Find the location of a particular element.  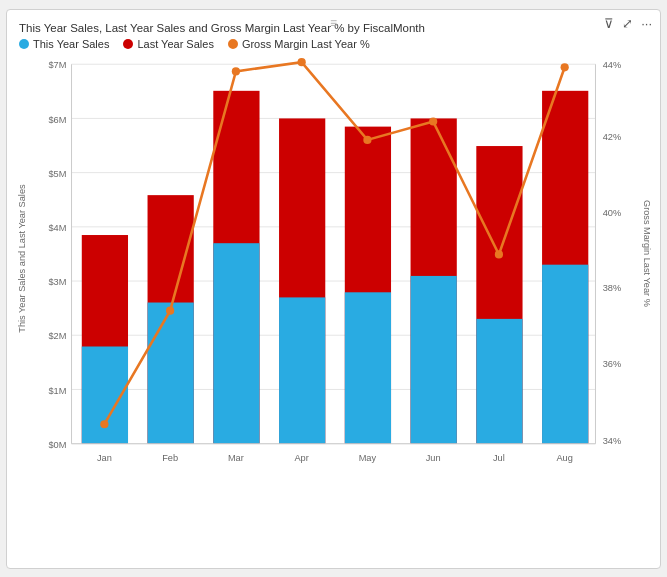

svg-text: 34% is located at coordinates (612, 440).